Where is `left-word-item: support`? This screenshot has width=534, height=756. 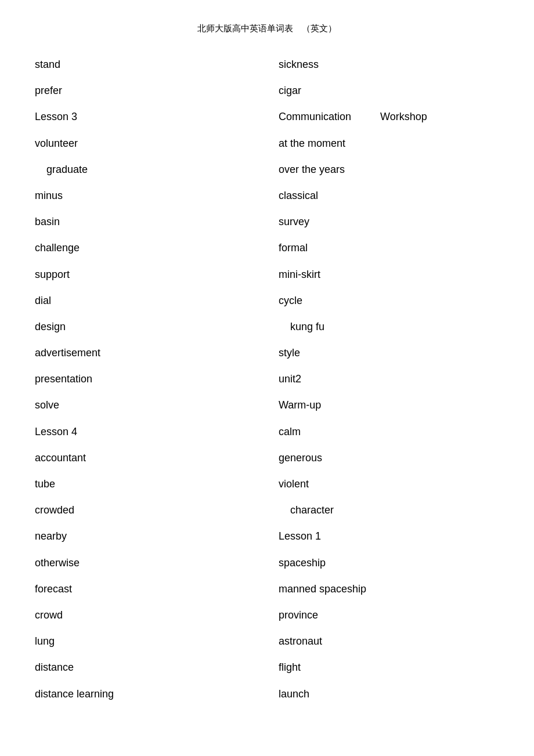
left-word-item: support is located at coordinates (145, 275).